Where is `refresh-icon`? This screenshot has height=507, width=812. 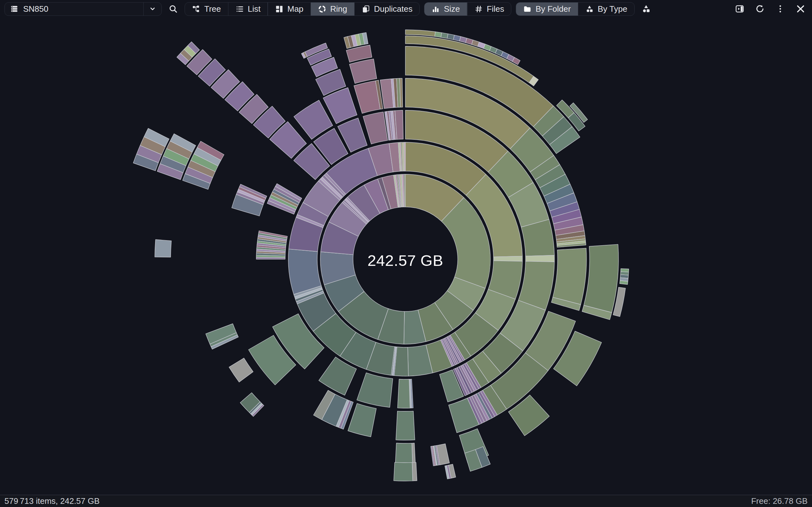 refresh-icon is located at coordinates (760, 9).